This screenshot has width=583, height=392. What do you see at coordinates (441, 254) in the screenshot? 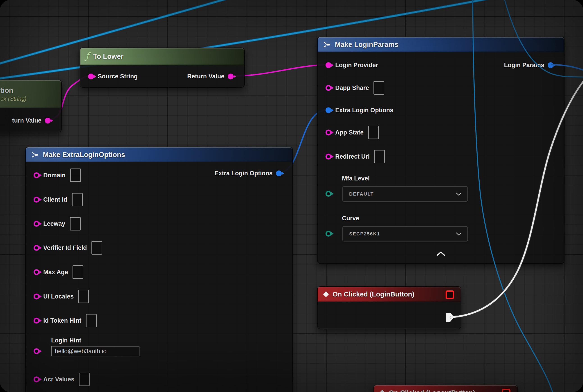
I see `collapse-chevron-icon` at bounding box center [441, 254].